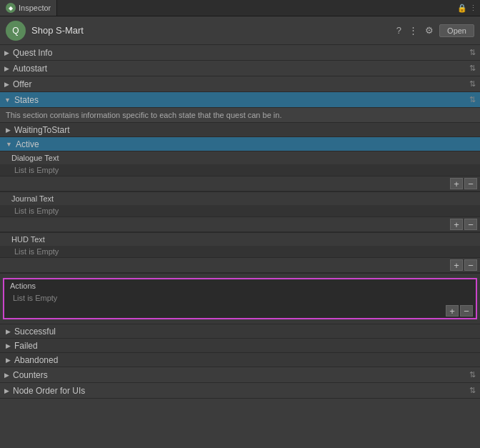 Image resolution: width=480 pixels, height=448 pixels. I want to click on section-states: ▼ States ⇅, so click(240, 100).